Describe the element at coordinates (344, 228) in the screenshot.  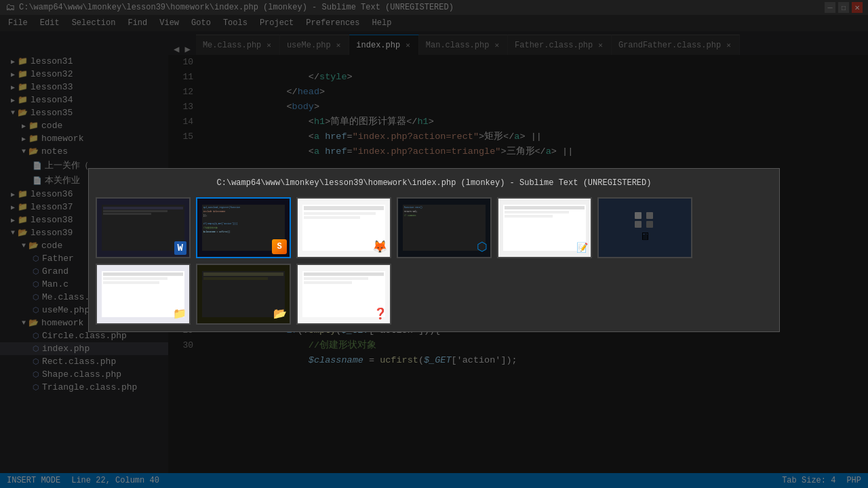
I see `taskbar-thumb-browser: 🦊` at that location.